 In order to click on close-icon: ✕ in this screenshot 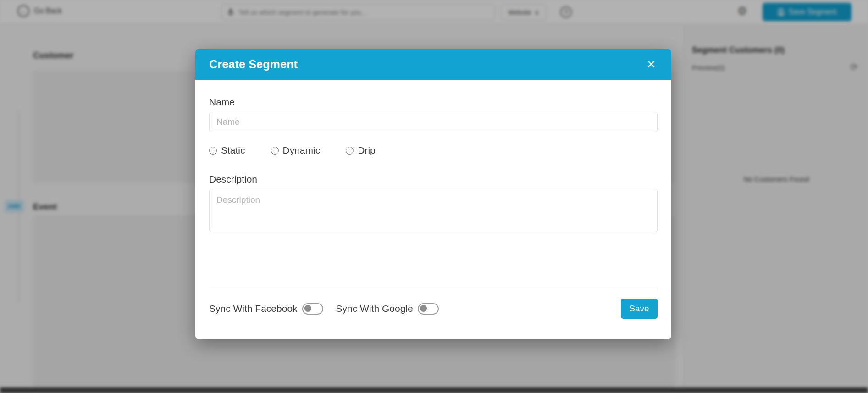, I will do `click(651, 64)`.